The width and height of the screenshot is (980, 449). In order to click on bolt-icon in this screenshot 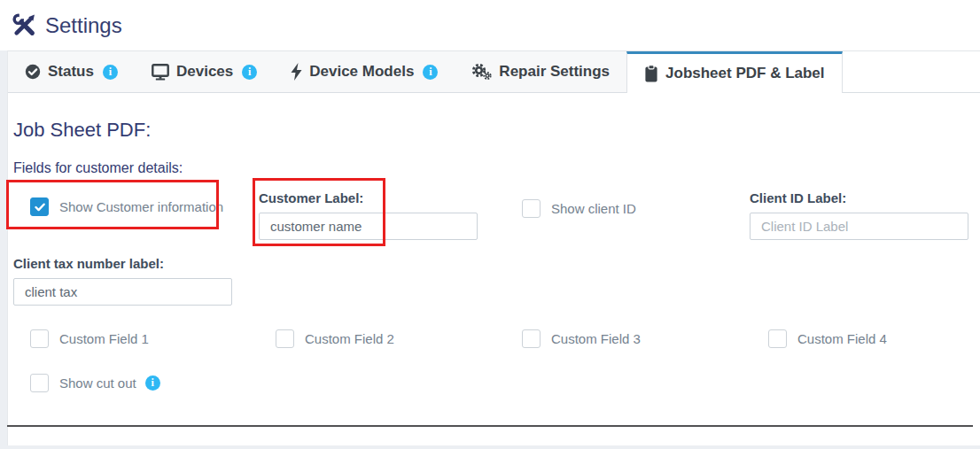, I will do `click(296, 72)`.